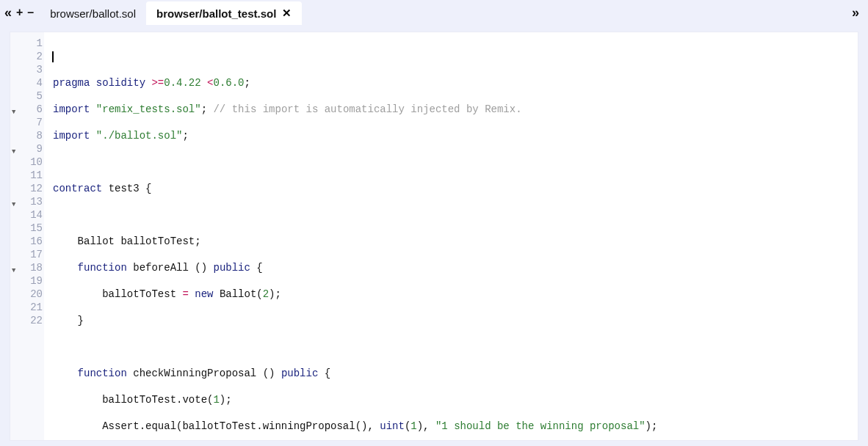 The image size is (868, 446). Describe the element at coordinates (455, 400) in the screenshot. I see `code-line: ballotToTest.vote(1);` at that location.